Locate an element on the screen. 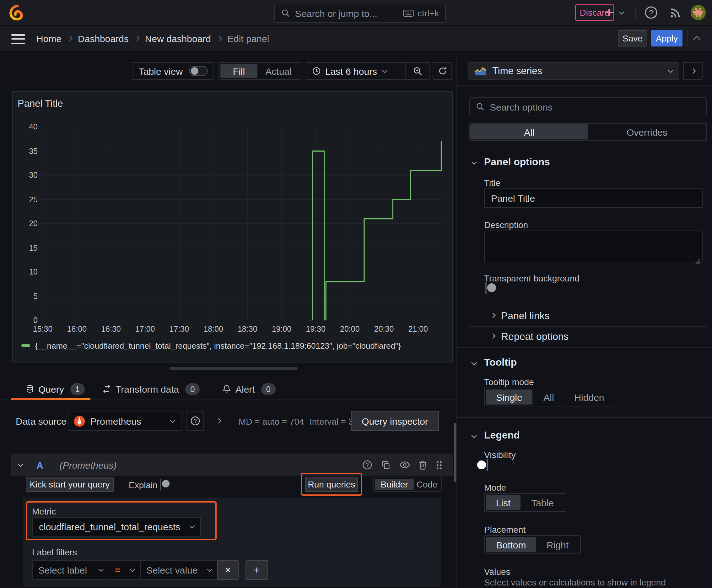 Image resolution: width=712 pixels, height=588 pixels. legend-mode-segmented: List Table is located at coordinates (525, 503).